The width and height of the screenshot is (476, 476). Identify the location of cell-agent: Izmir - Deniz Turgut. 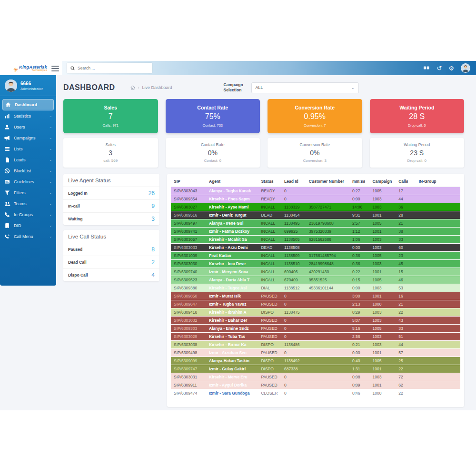
(233, 215).